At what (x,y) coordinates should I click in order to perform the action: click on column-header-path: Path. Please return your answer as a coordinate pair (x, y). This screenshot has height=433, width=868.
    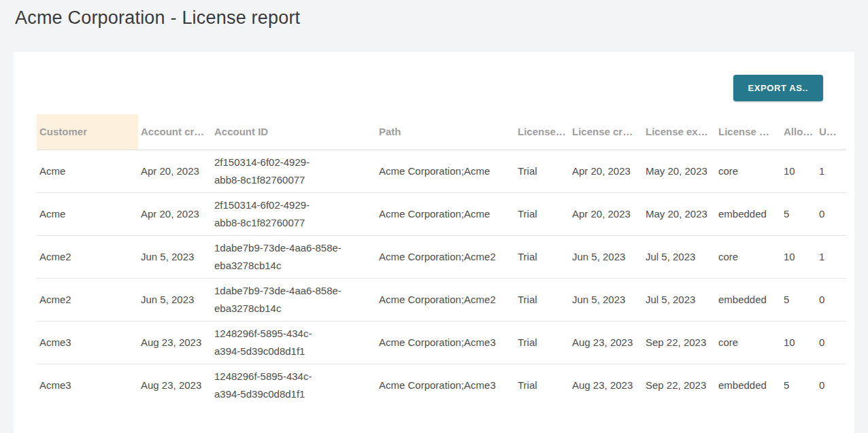
    Looking at the image, I should click on (446, 132).